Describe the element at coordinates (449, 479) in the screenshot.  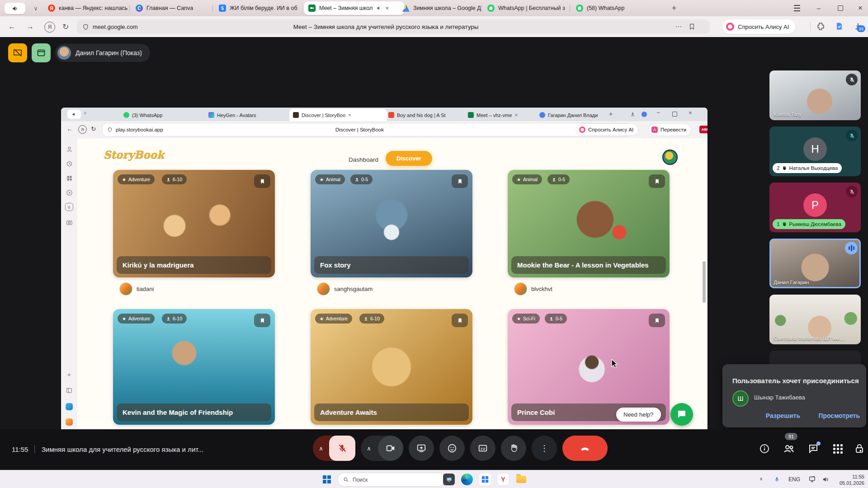
I see `screen-app-icon` at that location.